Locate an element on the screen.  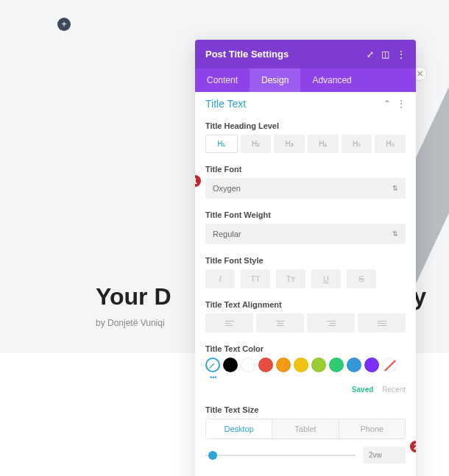
field-color: Title Text Color ••• Saved Recent is located at coordinates (305, 369).